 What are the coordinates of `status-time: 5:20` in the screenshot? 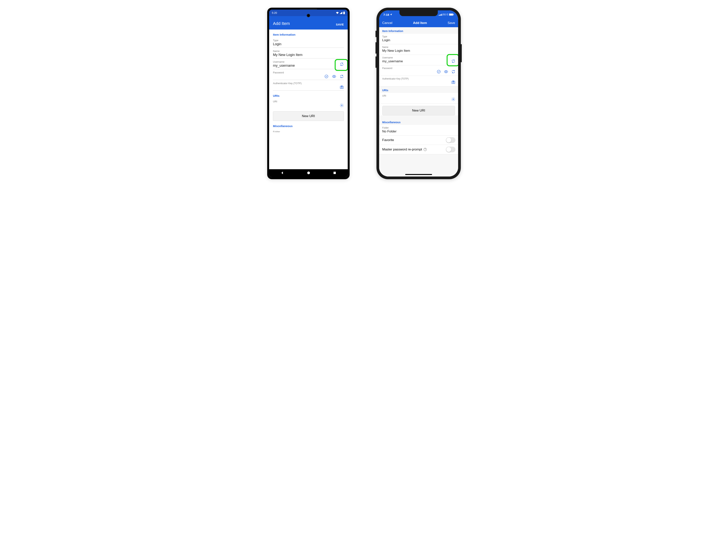 It's located at (274, 13).